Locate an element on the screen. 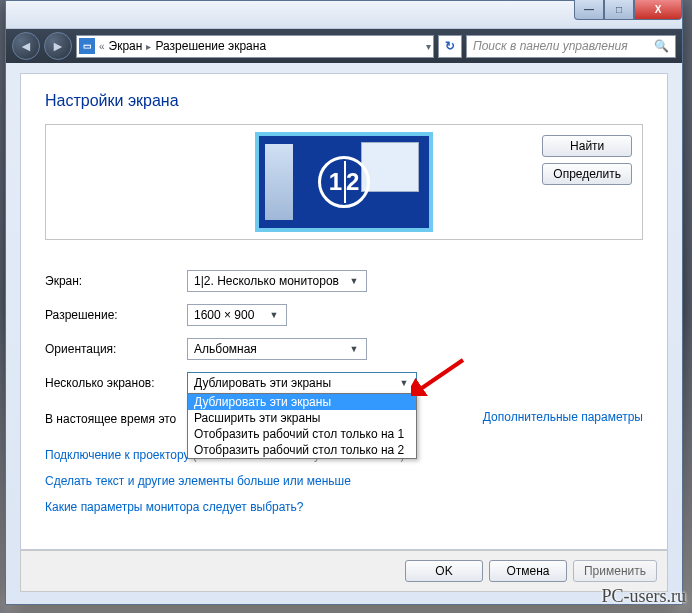 The width and height of the screenshot is (692, 613). minimize-button: — is located at coordinates (589, 10).